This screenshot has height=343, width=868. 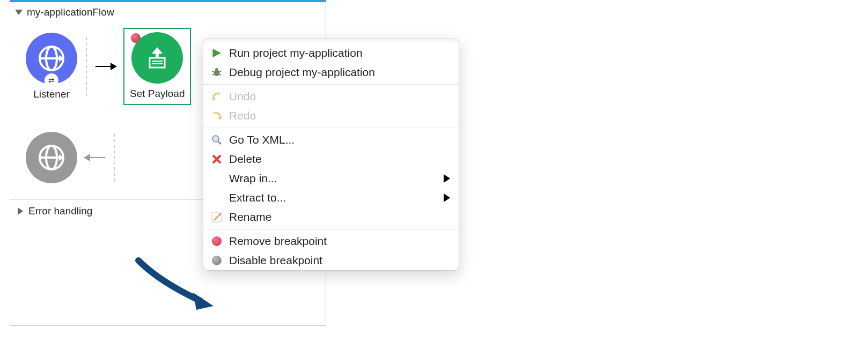 What do you see at coordinates (278, 241) in the screenshot?
I see `menu-remove-bp-label: Remove breakpoint` at bounding box center [278, 241].